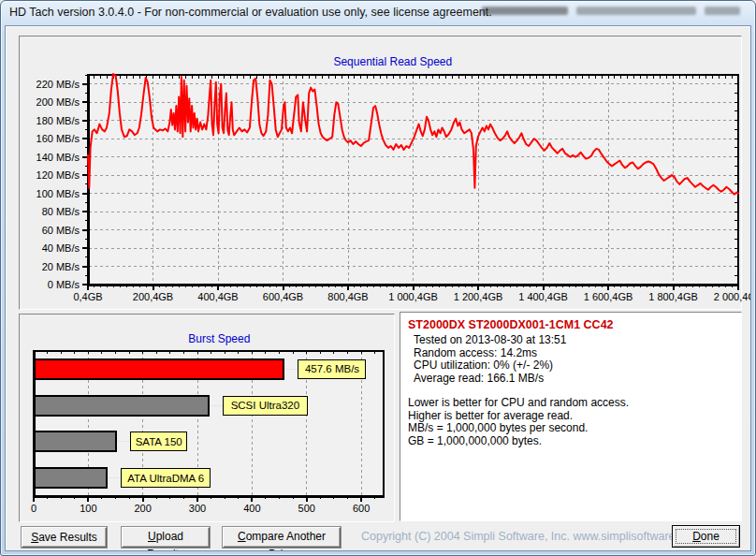 The height and width of the screenshot is (556, 756). I want to click on save-results-button: Save Results, so click(64, 537).